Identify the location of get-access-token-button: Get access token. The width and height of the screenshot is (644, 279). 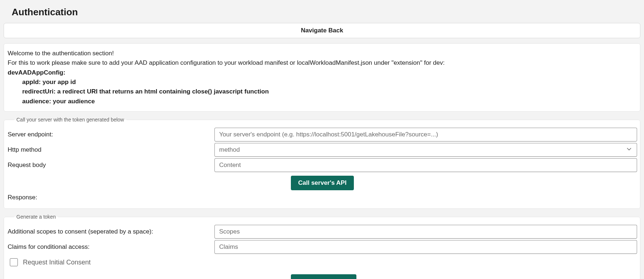
(324, 276).